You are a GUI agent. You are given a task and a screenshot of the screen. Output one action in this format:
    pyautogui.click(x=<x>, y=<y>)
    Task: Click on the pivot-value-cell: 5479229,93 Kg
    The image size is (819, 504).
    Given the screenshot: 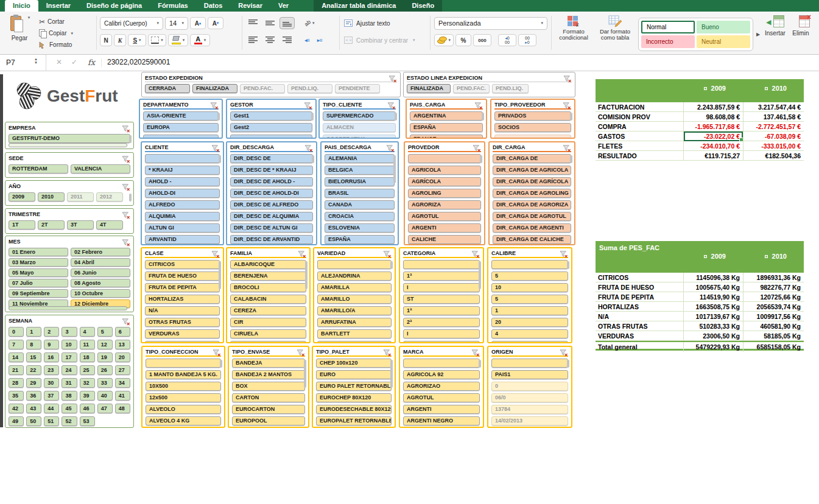 What is the action you would take?
    pyautogui.click(x=713, y=347)
    